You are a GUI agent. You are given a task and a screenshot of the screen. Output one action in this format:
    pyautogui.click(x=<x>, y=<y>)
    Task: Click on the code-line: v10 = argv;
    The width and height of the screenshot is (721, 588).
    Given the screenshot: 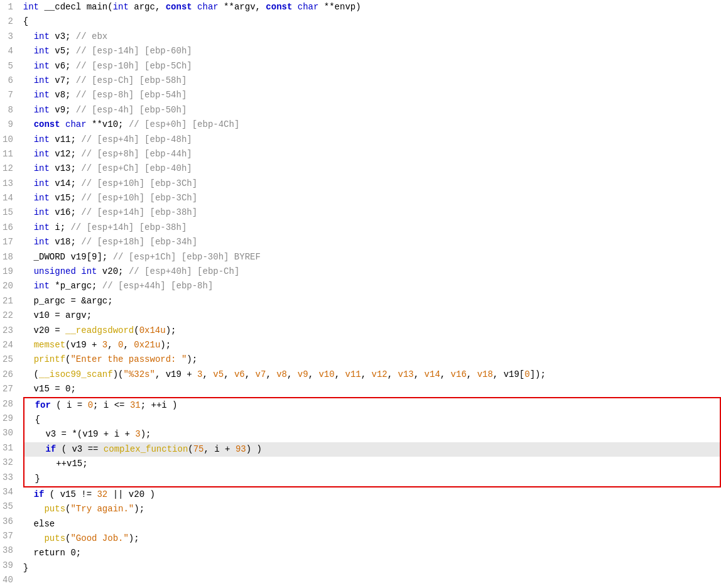 What is the action you would take?
    pyautogui.click(x=372, y=315)
    